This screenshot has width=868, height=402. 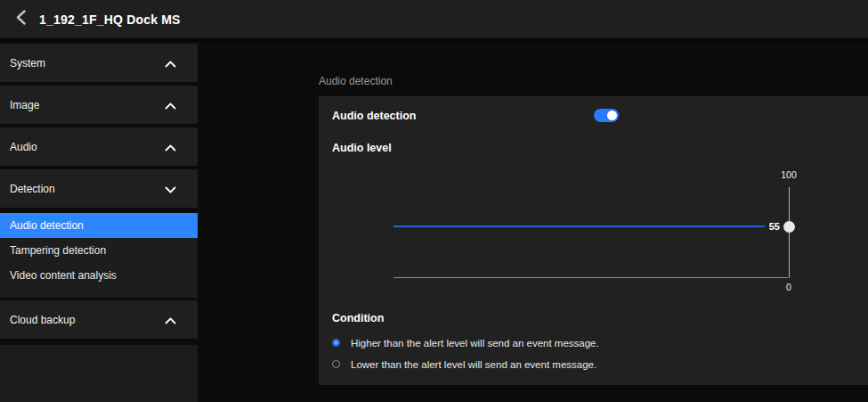 What do you see at coordinates (28, 63) in the screenshot?
I see `sidebar-item-label: System` at bounding box center [28, 63].